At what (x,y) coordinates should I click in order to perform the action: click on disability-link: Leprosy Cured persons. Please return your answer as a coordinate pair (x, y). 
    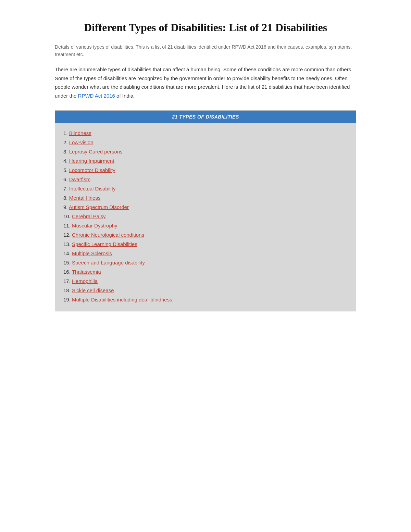
    Looking at the image, I should click on (96, 151).